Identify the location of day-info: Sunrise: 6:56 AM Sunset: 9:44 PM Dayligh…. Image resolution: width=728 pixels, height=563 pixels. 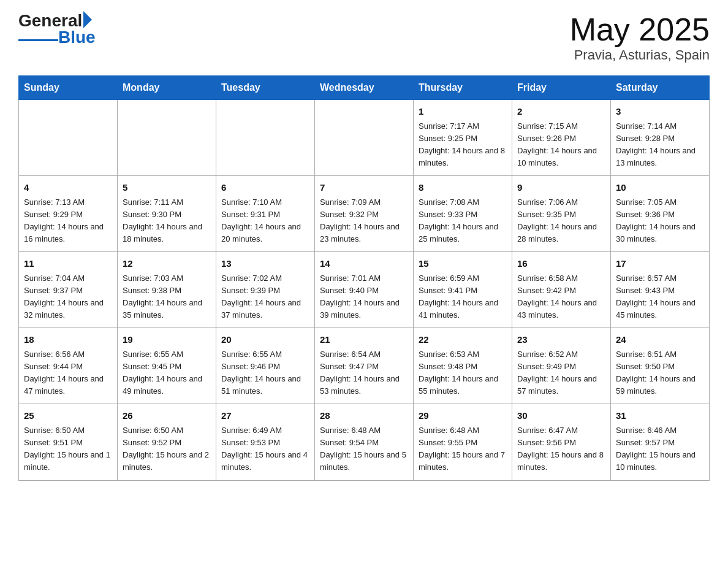
(68, 373).